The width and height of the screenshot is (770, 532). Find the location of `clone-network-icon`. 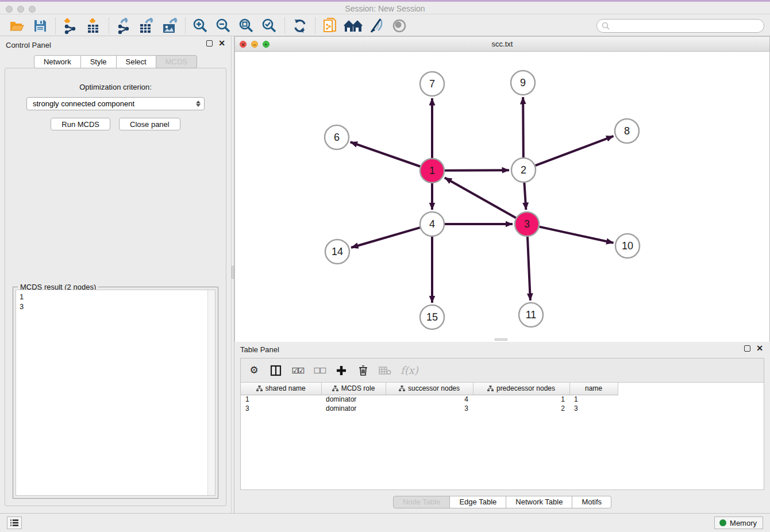

clone-network-icon is located at coordinates (330, 26).